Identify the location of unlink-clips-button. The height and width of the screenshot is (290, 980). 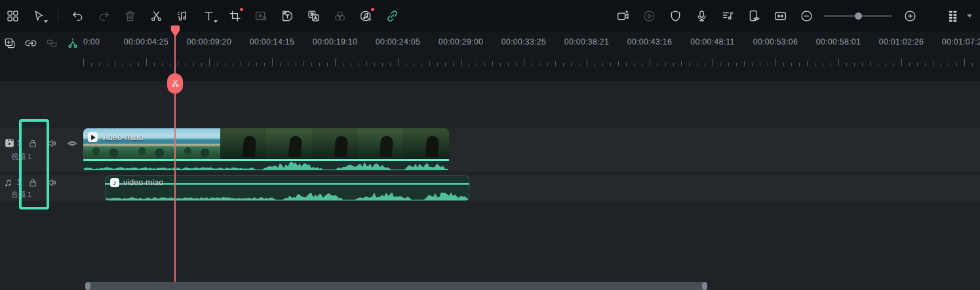
(52, 43).